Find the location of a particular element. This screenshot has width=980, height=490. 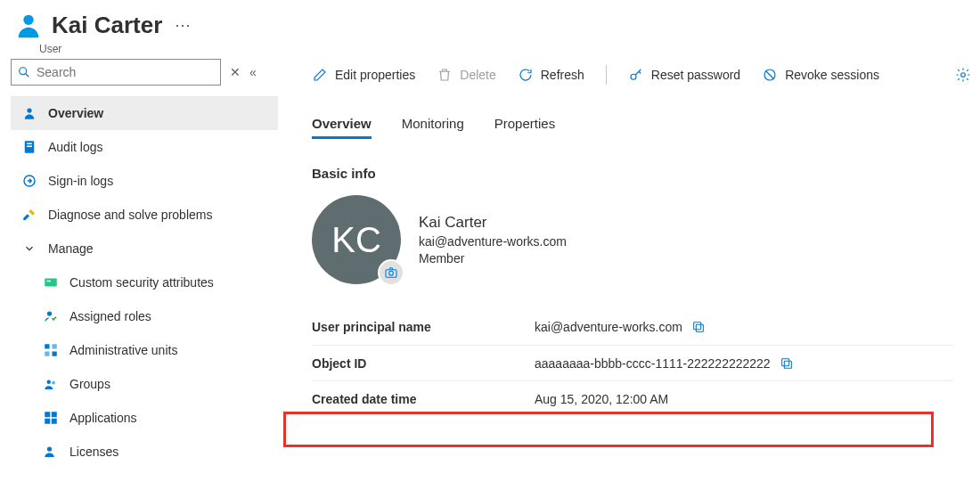

sidebar-item-label: Groups is located at coordinates (90, 384).